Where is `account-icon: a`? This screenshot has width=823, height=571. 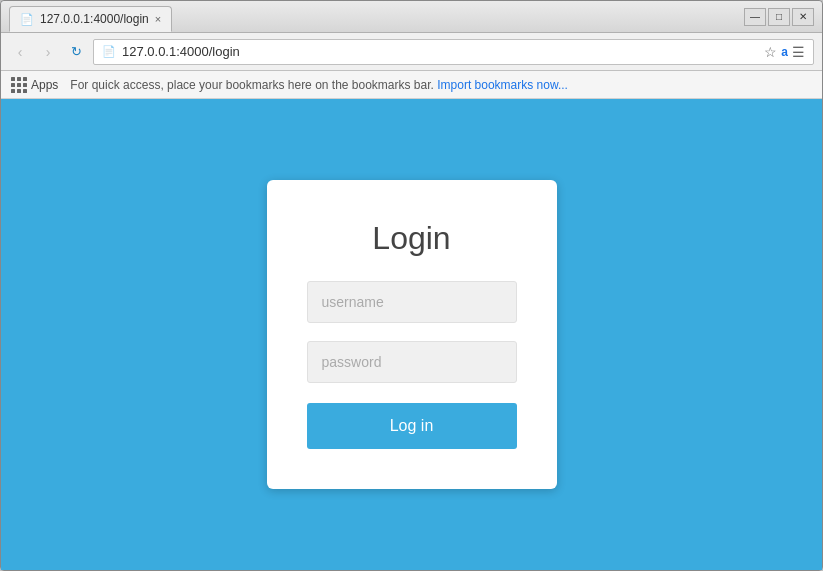
account-icon: a is located at coordinates (784, 52).